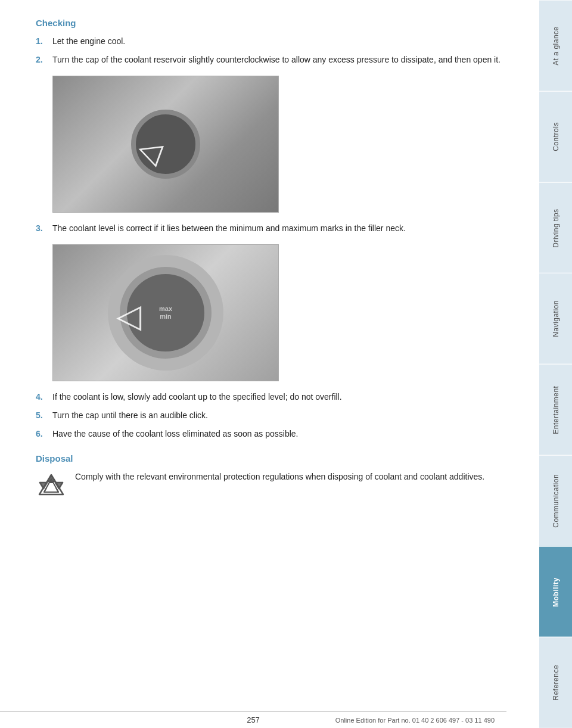  What do you see at coordinates (555, 500) in the screenshot?
I see `sidebar-item-communication: Communication` at bounding box center [555, 500].